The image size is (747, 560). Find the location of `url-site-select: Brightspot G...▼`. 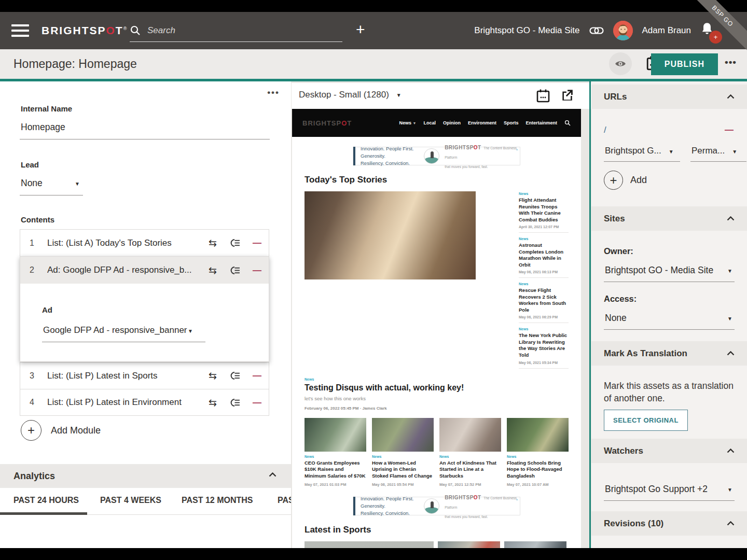

url-site-select: Brightspot G...▼ is located at coordinates (642, 153).